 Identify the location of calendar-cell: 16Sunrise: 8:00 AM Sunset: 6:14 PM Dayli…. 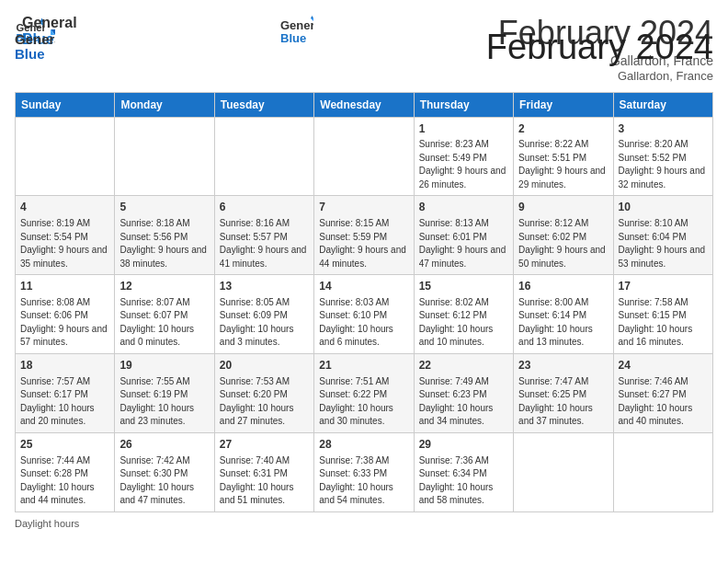
(563, 315).